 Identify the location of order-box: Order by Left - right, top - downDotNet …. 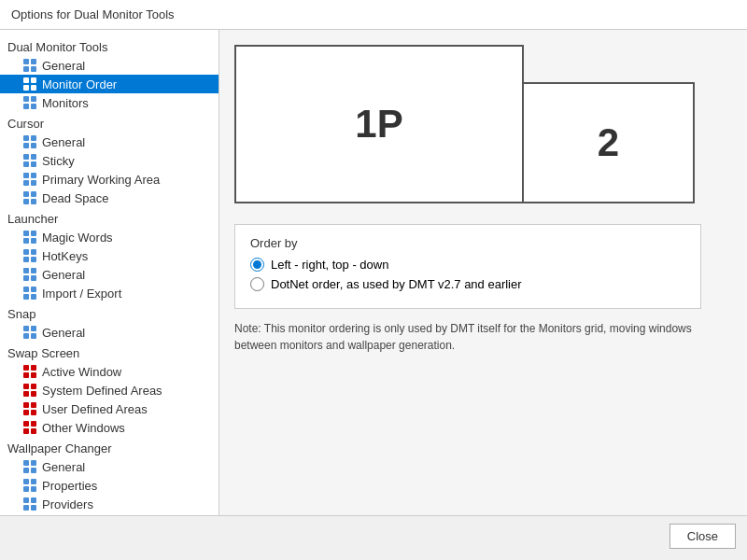
(468, 267).